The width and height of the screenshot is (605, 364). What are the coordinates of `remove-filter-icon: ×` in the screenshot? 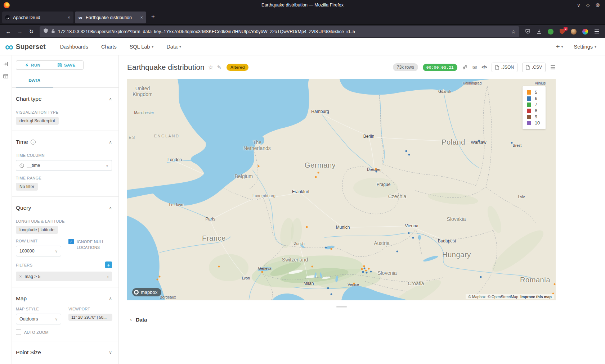 It's located at (21, 276).